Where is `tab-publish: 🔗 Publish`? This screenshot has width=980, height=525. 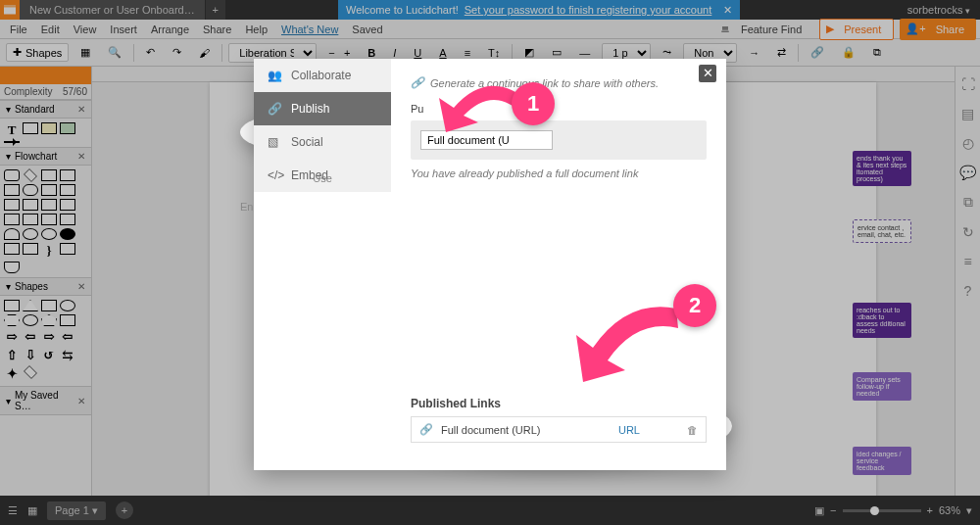 tab-publish: 🔗 Publish is located at coordinates (322, 109).